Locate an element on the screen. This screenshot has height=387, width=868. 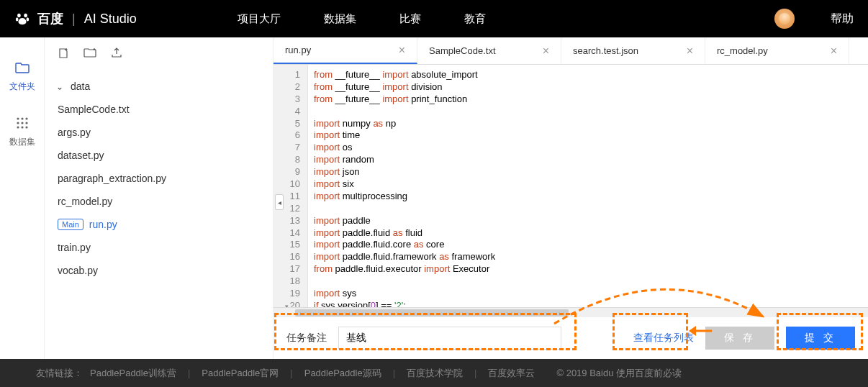
footer-link: PaddlePaddle训练营 is located at coordinates (133, 373).